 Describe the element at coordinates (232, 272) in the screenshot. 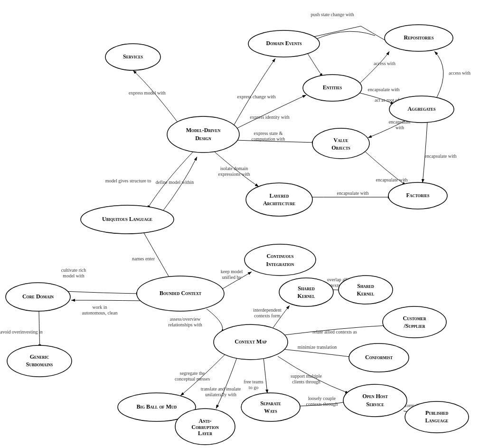

I see `label-bounded-cont: keep model` at that location.